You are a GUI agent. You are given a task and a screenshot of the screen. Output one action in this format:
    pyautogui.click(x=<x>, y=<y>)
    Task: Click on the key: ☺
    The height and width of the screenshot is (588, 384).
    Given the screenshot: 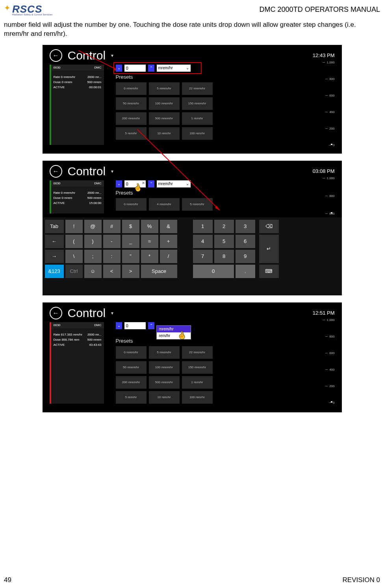 What is the action you would take?
    pyautogui.click(x=93, y=271)
    